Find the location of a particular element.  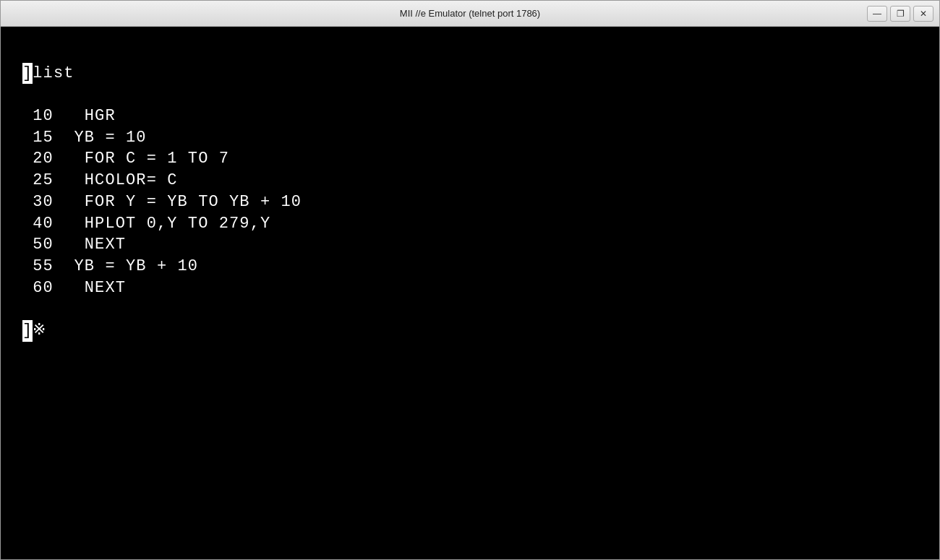

title-bar: MII //e Emulator (telnet port 1786) — ❐ … is located at coordinates (470, 14).